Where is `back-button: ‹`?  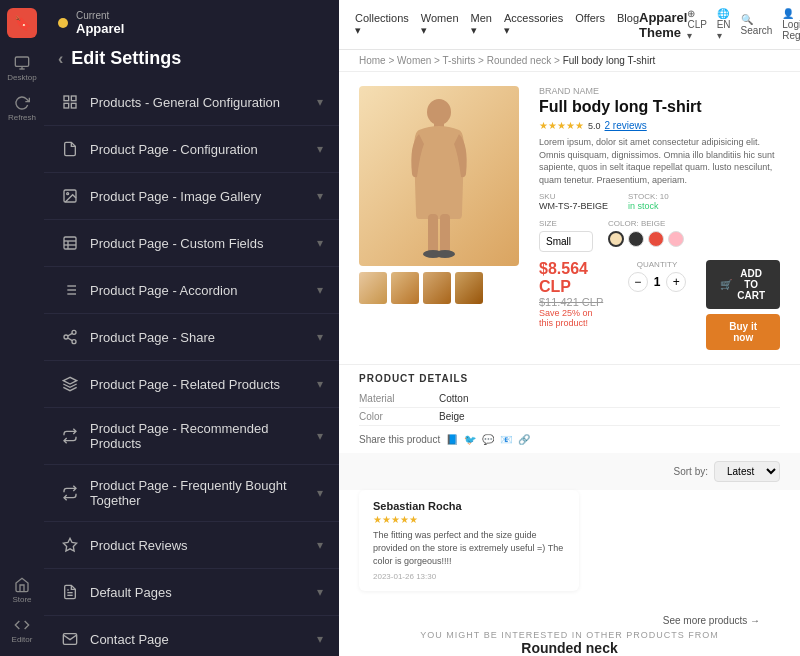 back-button: ‹ is located at coordinates (60, 59).